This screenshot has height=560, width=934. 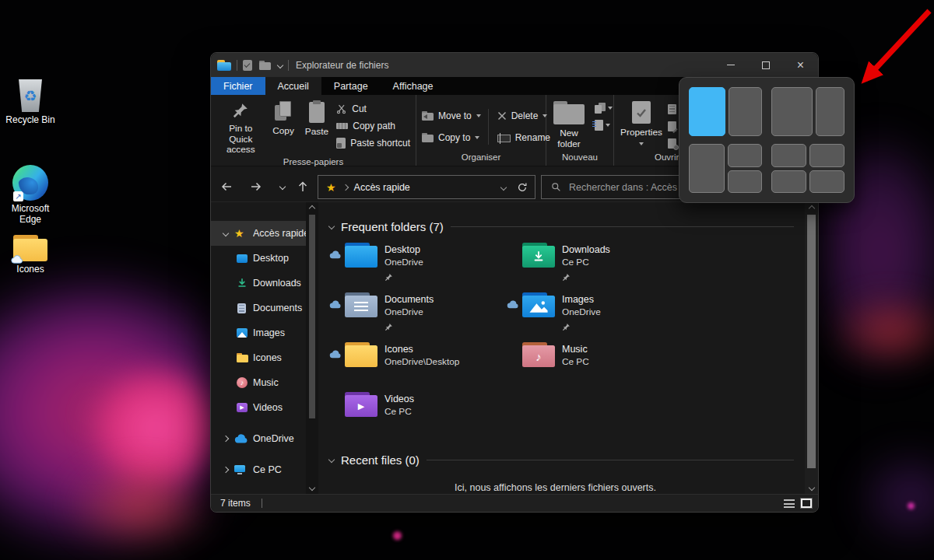 I want to click on copy-button: Copy, so click(x=283, y=117).